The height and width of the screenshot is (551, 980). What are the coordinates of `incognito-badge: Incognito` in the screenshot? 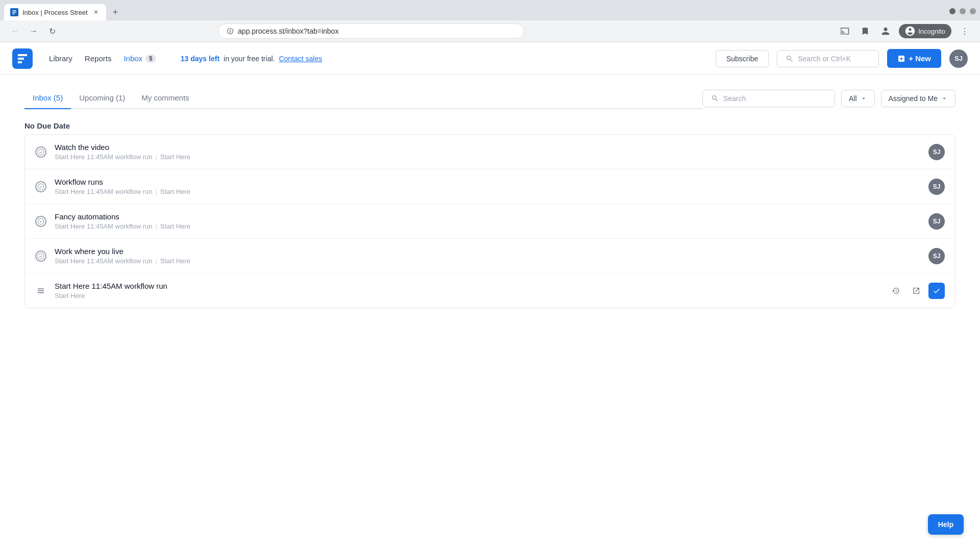 It's located at (925, 31).